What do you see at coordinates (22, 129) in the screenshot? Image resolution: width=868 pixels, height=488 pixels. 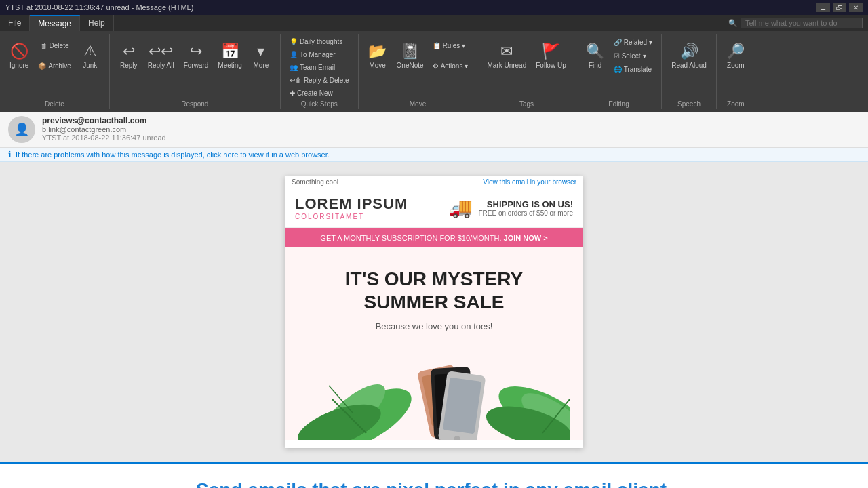 I see `sender-avatar: 👤` at bounding box center [22, 129].